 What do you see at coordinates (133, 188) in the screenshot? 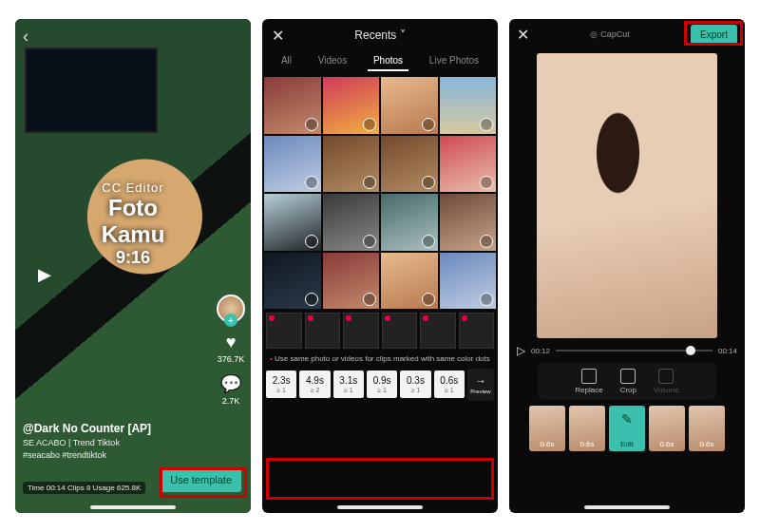
I see `overlay-line1: CC Editor` at bounding box center [133, 188].